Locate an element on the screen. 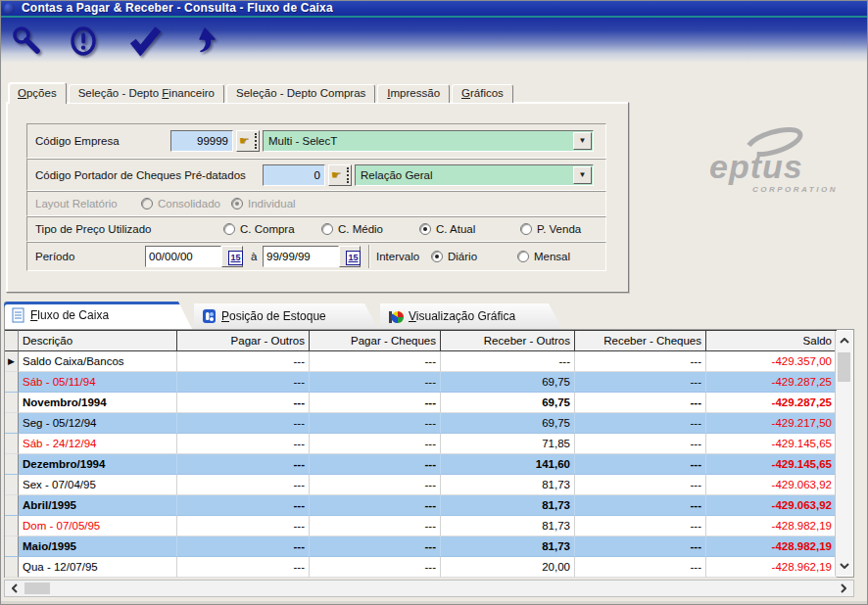 The image size is (868, 605). portador-lookup-button: ☛ is located at coordinates (340, 175).